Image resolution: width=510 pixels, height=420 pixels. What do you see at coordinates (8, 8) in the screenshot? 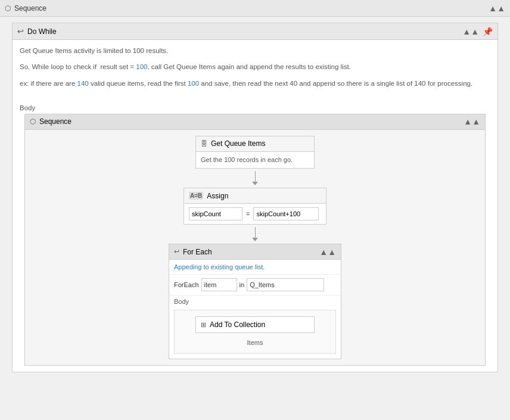
I see `sequence-icon: ⬡` at bounding box center [8, 8].